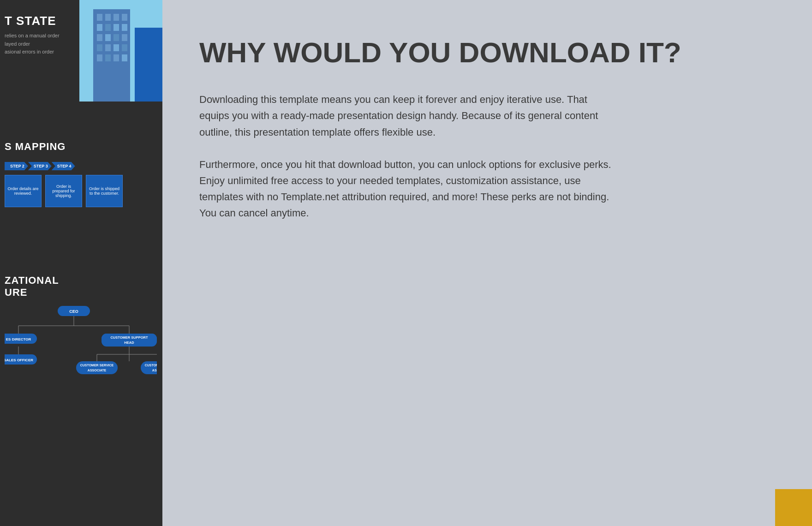 The width and height of the screenshot is (812, 526). What do you see at coordinates (81, 67) in the screenshot?
I see `slide-current-state: T STATE relies on a manual order layed o…` at bounding box center [81, 67].